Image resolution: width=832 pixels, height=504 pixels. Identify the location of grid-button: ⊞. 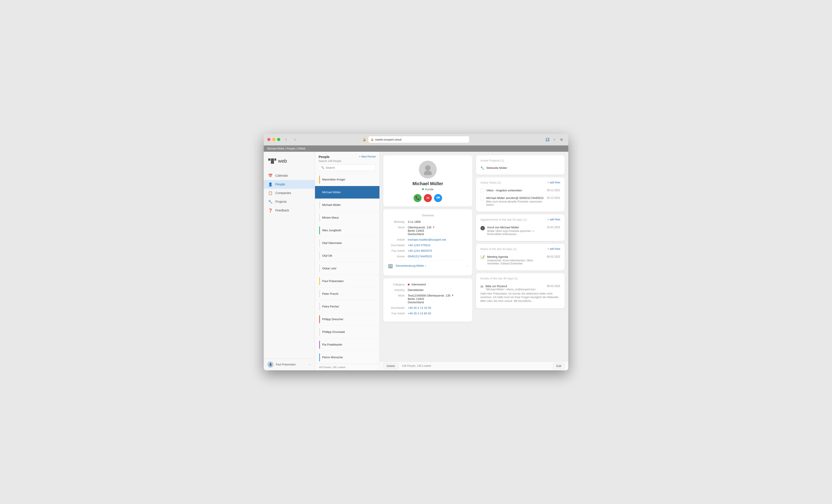
(562, 139).